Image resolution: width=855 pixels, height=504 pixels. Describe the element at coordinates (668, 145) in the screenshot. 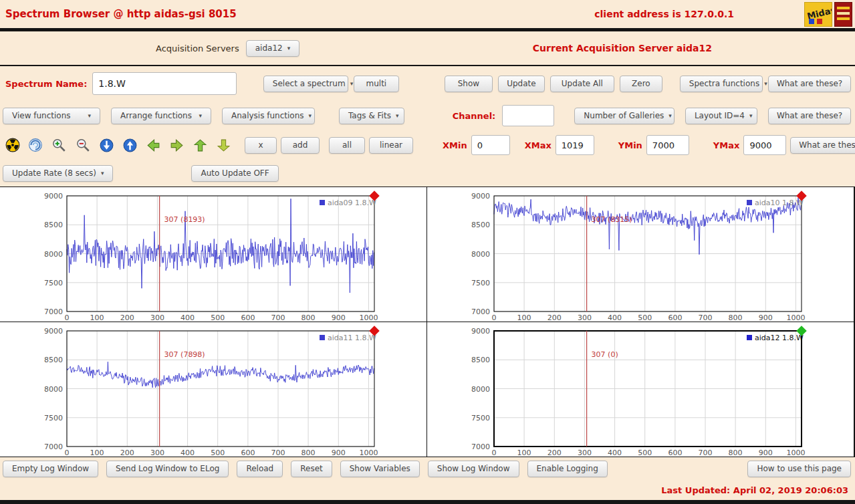

I see `ymin-input` at that location.